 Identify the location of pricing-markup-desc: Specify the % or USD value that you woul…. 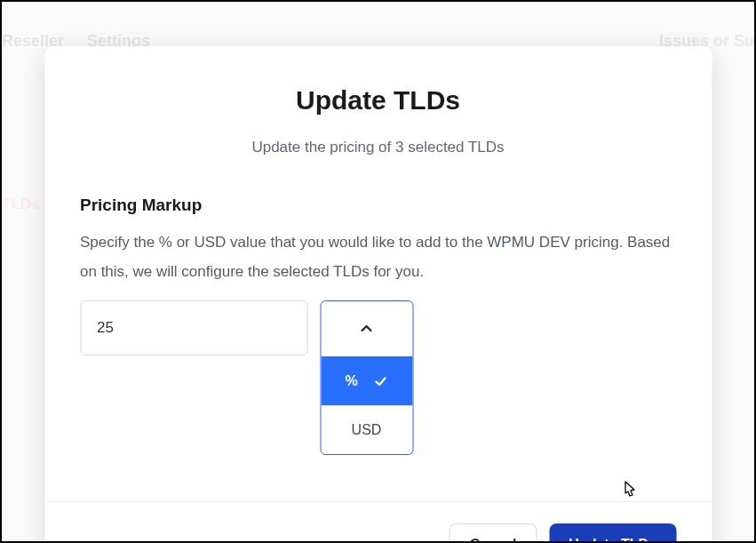
(378, 257).